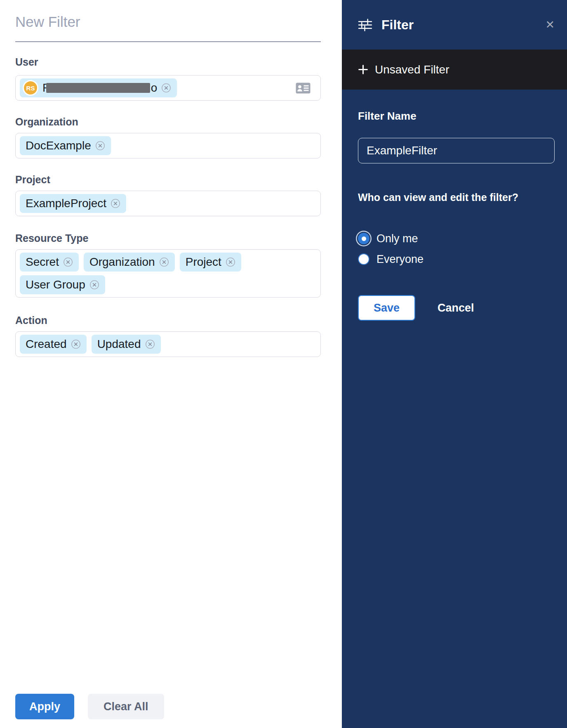 The image size is (567, 728). Describe the element at coordinates (400, 259) in the screenshot. I see `radio-label: Everyone` at that location.